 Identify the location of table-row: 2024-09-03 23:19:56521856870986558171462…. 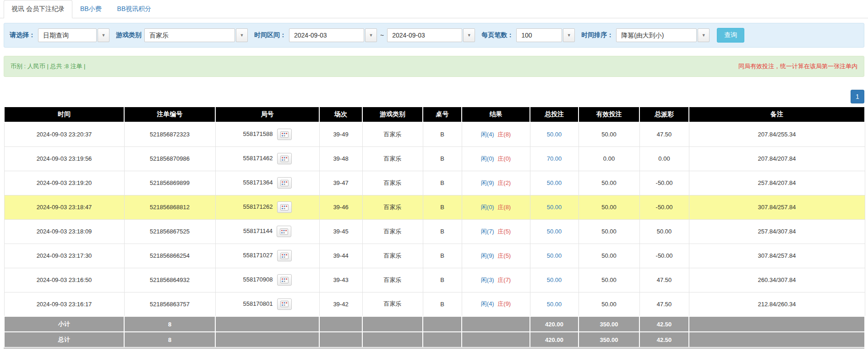
(434, 158).